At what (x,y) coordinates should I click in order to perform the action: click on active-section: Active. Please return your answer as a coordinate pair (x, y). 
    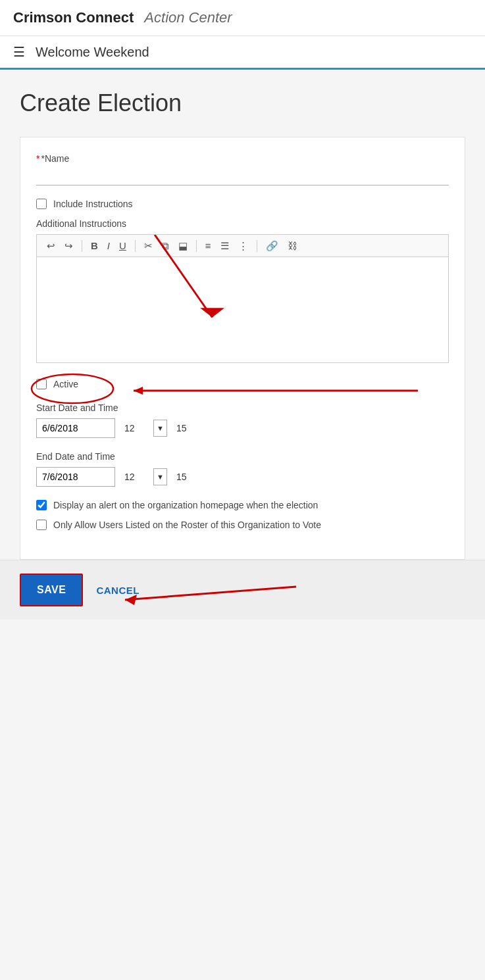
    Looking at the image, I should click on (242, 384).